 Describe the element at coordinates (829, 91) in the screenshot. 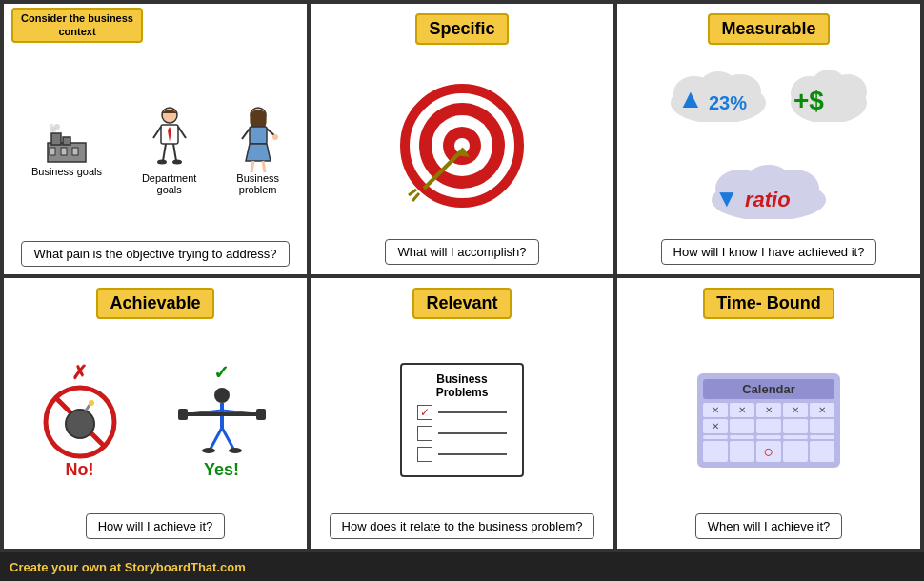

I see `cloud-dollar-icon: +$` at that location.